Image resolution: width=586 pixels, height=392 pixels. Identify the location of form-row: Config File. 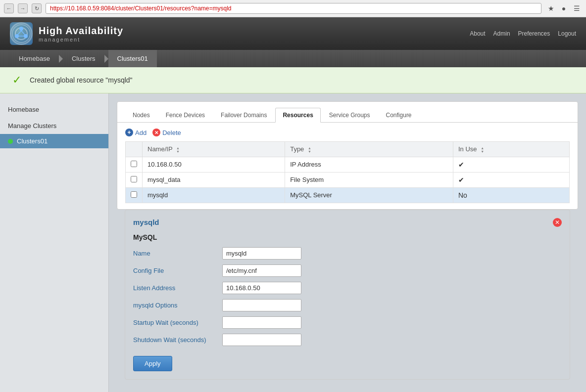
(347, 271).